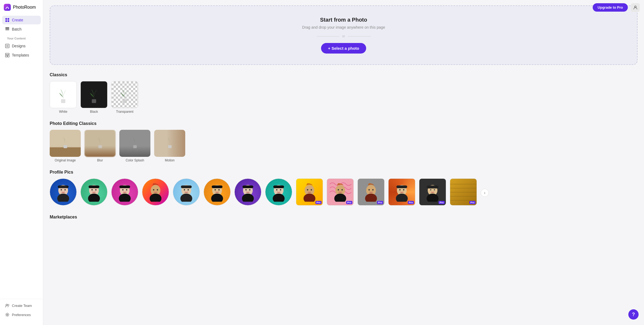 The height and width of the screenshot is (325, 644). What do you see at coordinates (343, 48) in the screenshot?
I see `select-photo-button: + Select a photo` at bounding box center [343, 48].